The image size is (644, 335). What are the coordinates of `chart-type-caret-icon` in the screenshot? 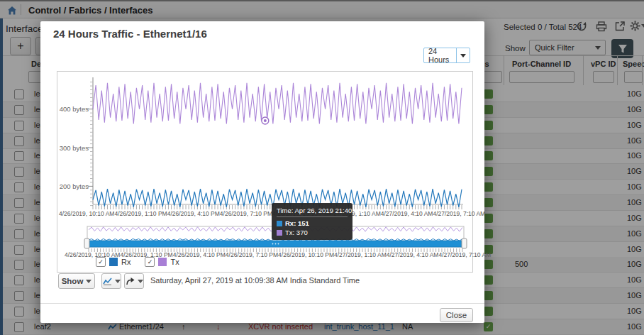 It's located at (118, 281).